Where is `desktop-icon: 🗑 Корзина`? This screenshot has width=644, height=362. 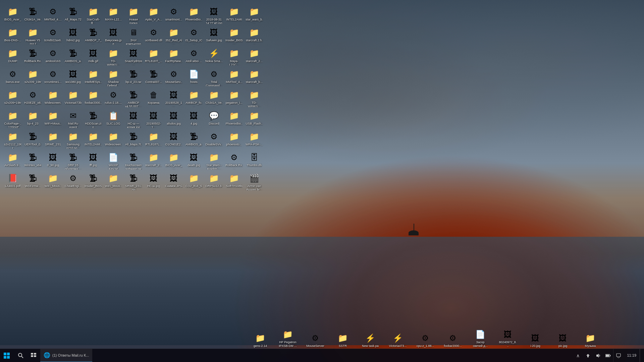
desktop-icon: 🗑 Корзина is located at coordinates (154, 98).